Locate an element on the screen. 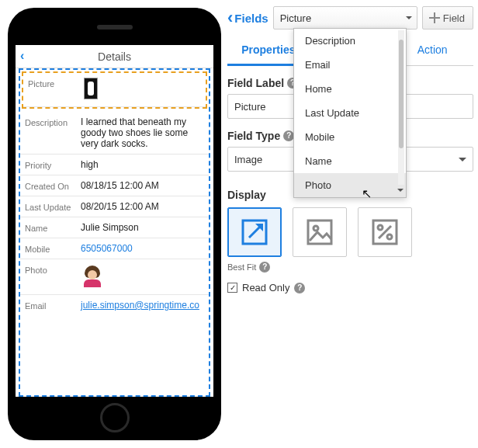 This screenshot has width=478, height=448. row-label: Picture is located at coordinates (56, 90).